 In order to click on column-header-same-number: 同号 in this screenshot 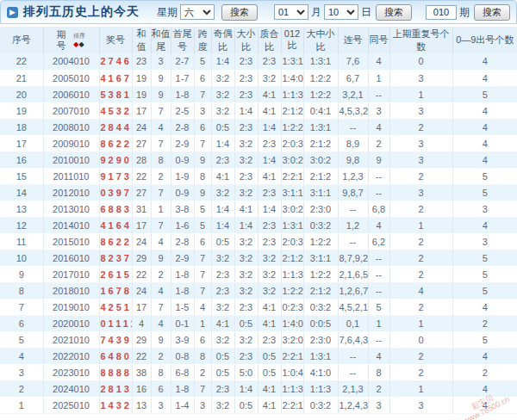, I will do `click(379, 40)`.